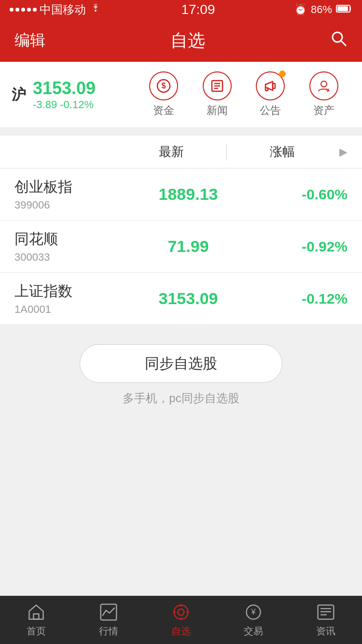 Image resolution: width=362 pixels, height=644 pixels. What do you see at coordinates (321, 10) in the screenshot?
I see `battery-percent: 86%` at bounding box center [321, 10].